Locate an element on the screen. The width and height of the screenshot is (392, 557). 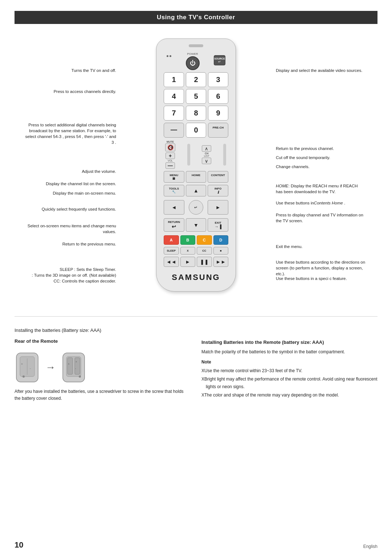
fastfwd-button: ►► is located at coordinates (221, 262).